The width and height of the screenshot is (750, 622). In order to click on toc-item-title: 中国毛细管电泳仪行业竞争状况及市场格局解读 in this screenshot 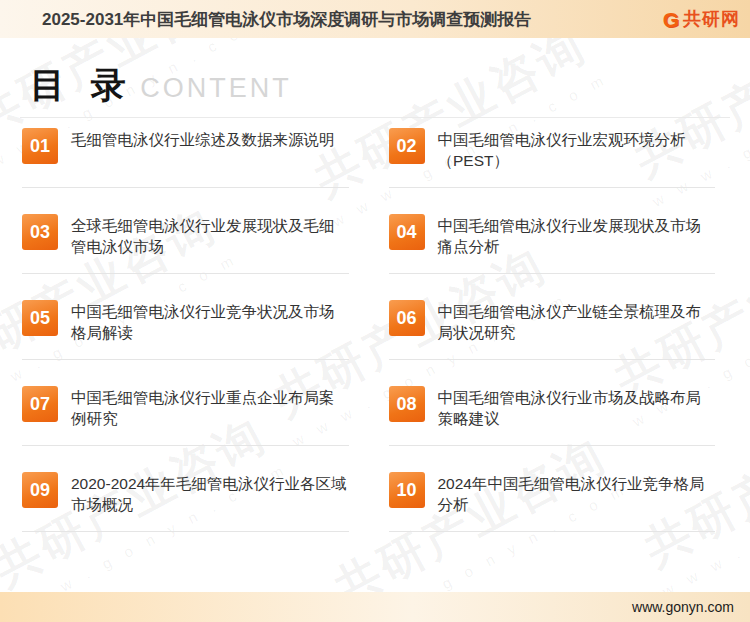, I will do `click(210, 322)`.